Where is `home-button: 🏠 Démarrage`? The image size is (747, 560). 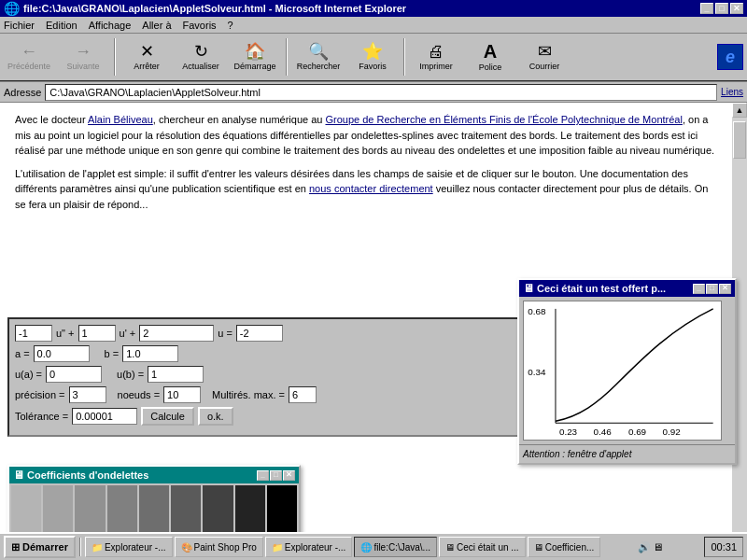 home-button: 🏠 Démarrage is located at coordinates (255, 57).